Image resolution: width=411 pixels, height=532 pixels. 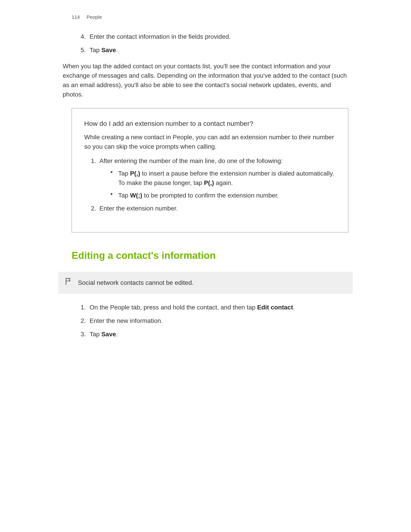 What do you see at coordinates (83, 334) in the screenshot?
I see `list-number: 3.` at bounding box center [83, 334].